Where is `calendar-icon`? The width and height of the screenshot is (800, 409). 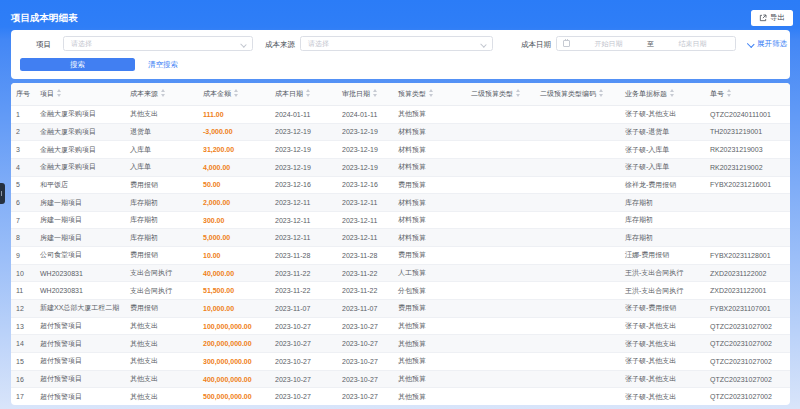
calendar-icon is located at coordinates (566, 44).